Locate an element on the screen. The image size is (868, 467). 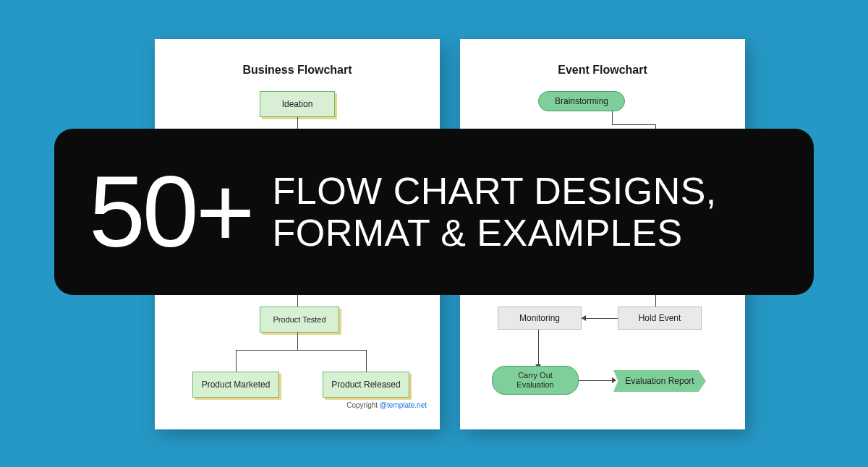
copyright-text: Copyright @template.net is located at coordinates (386, 405).